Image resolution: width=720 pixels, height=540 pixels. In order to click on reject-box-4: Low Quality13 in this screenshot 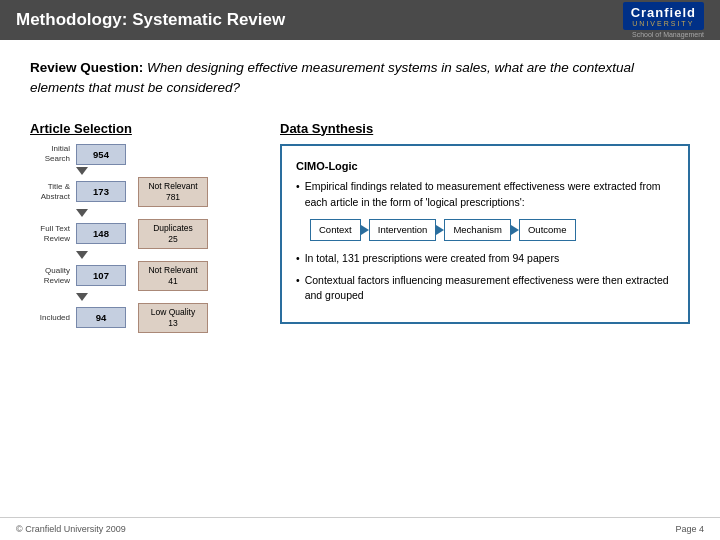, I will do `click(173, 318)`.